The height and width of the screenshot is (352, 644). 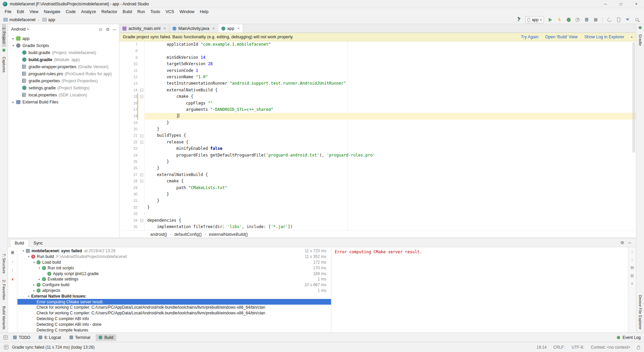 I want to click on code-line: 35 implementation fileTree(dir: 'libs', …, so click(x=378, y=227).